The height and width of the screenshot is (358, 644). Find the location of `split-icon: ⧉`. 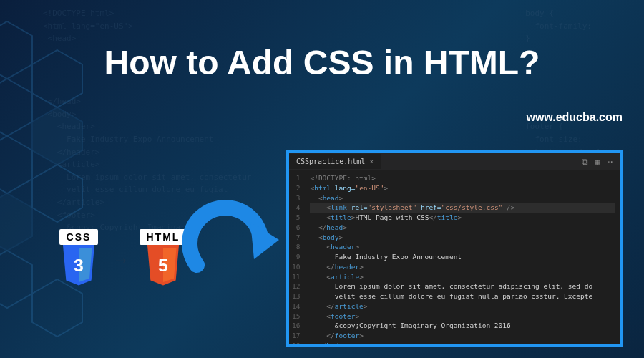

split-icon: ⧉ is located at coordinates (585, 162).